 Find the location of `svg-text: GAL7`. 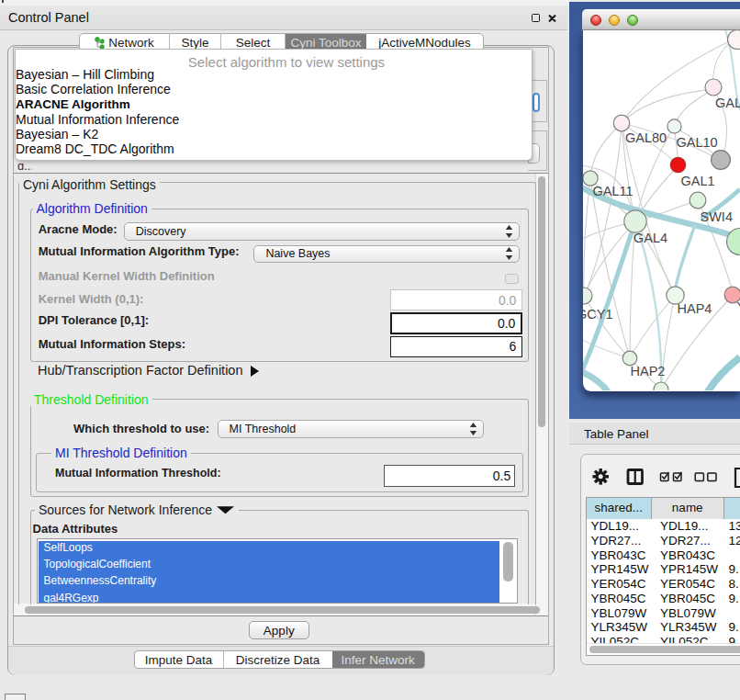

svg-text: GAL7 is located at coordinates (727, 103).